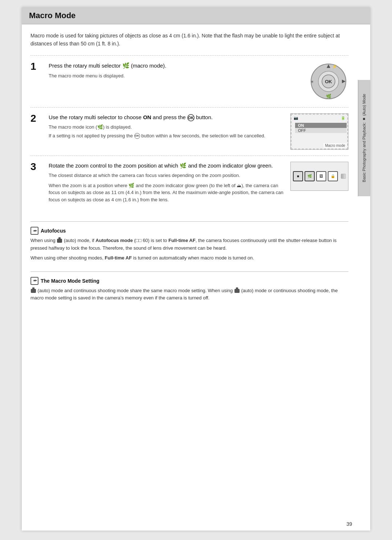 The width and height of the screenshot is (392, 540). I want to click on step-3-instruction: Rotate the zoom control to the zoom posi…, so click(167, 166).